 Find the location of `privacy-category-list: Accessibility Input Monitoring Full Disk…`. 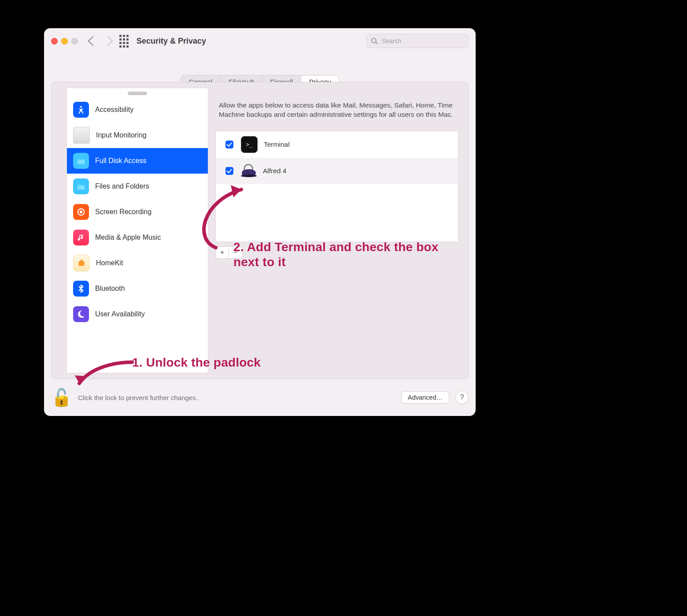

privacy-category-list: Accessibility Input Monitoring Full Disk… is located at coordinates (137, 230).